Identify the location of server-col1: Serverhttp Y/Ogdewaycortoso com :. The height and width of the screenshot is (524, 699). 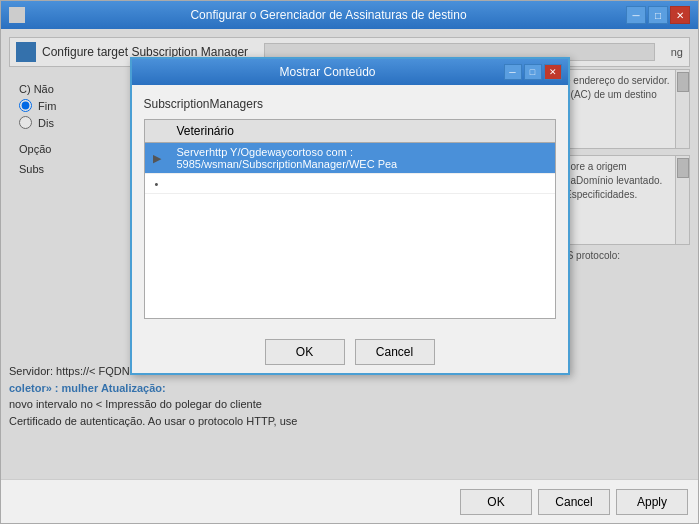
(266, 152).